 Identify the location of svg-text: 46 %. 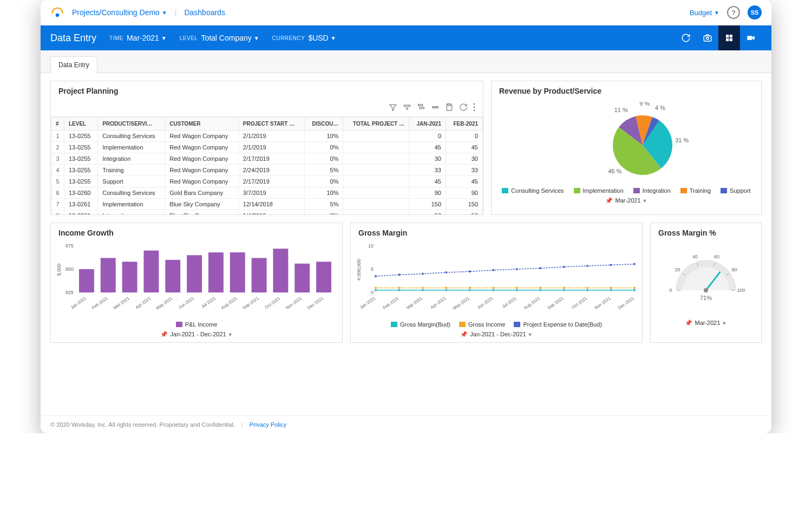
(615, 171).